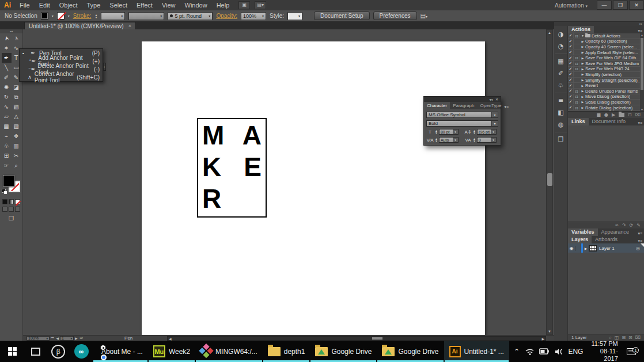  I want to click on action-row: ✓▶Apply Default Style (selec..., so click(606, 53).